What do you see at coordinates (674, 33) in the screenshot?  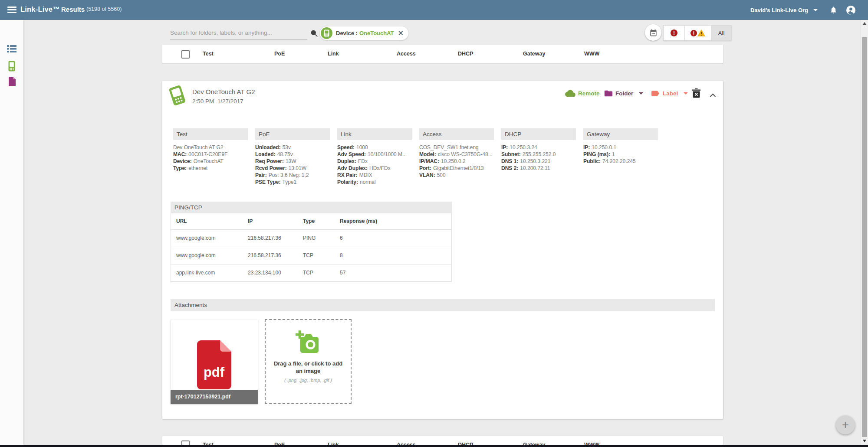 I see `filter-errors-segment` at bounding box center [674, 33].